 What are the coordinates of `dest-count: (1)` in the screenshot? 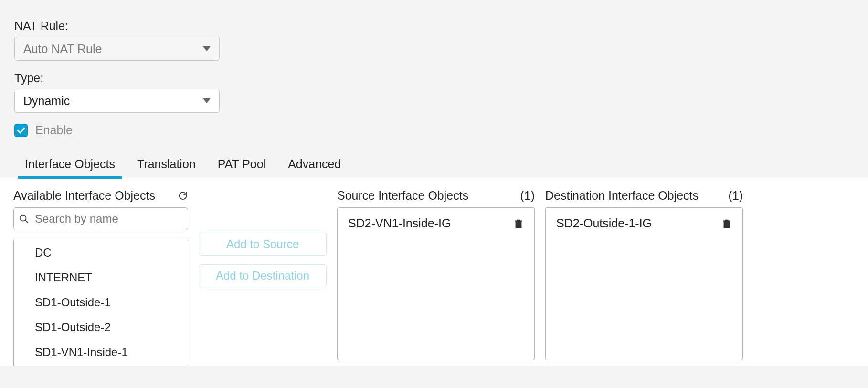 It's located at (735, 196).